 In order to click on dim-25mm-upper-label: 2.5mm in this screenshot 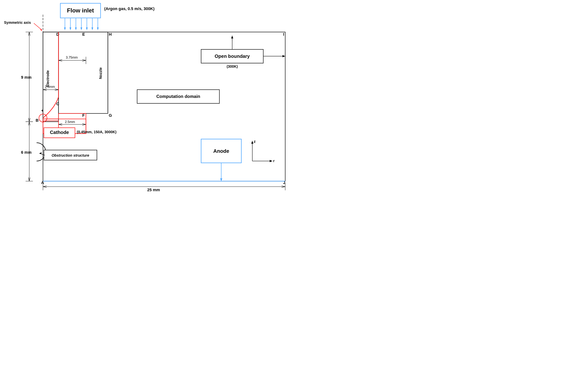, I will do `click(50, 87)`.